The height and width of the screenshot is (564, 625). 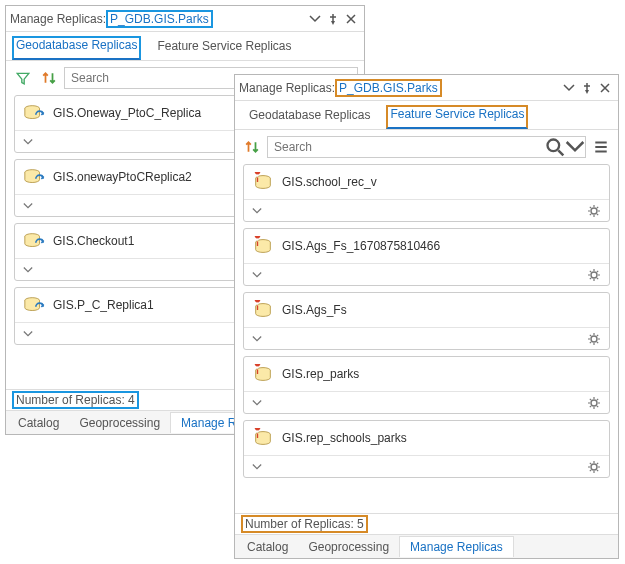 I want to click on menu-icon, so click(x=601, y=147).